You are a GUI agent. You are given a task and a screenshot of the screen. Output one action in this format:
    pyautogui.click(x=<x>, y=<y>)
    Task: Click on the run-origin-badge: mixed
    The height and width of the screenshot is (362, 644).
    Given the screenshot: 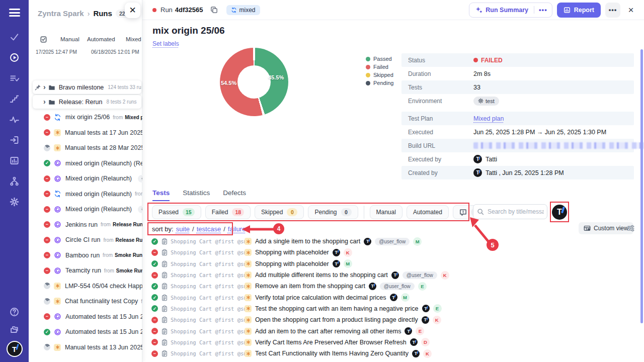 What is the action you would take?
    pyautogui.click(x=244, y=10)
    